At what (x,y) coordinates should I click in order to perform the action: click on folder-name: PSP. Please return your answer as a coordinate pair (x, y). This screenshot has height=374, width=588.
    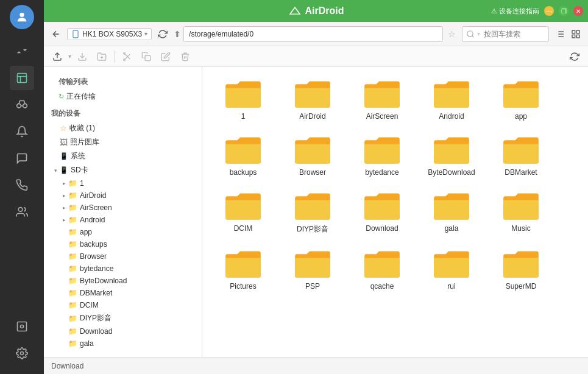
    Looking at the image, I should click on (313, 286).